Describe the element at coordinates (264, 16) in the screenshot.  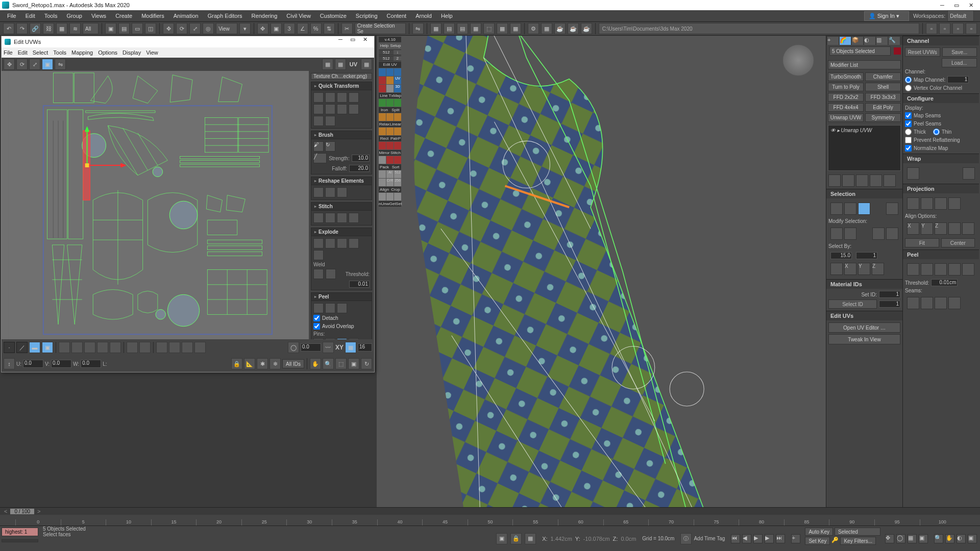
I see `menu-rendering: Rendering` at that location.